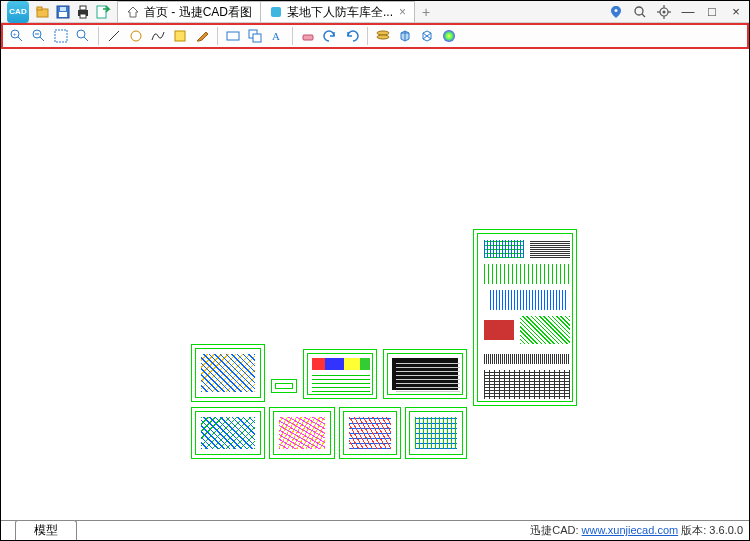 The image size is (750, 541). What do you see at coordinates (233, 36) in the screenshot?
I see `rect-icon` at bounding box center [233, 36].